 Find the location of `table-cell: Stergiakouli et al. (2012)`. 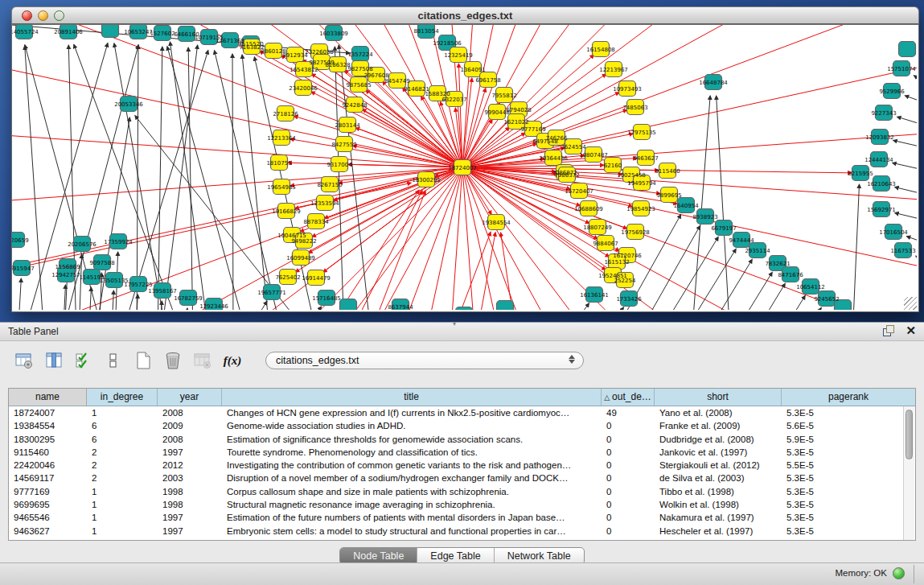

table-cell: Stergiakouli et al. (2012) is located at coordinates (718, 465).